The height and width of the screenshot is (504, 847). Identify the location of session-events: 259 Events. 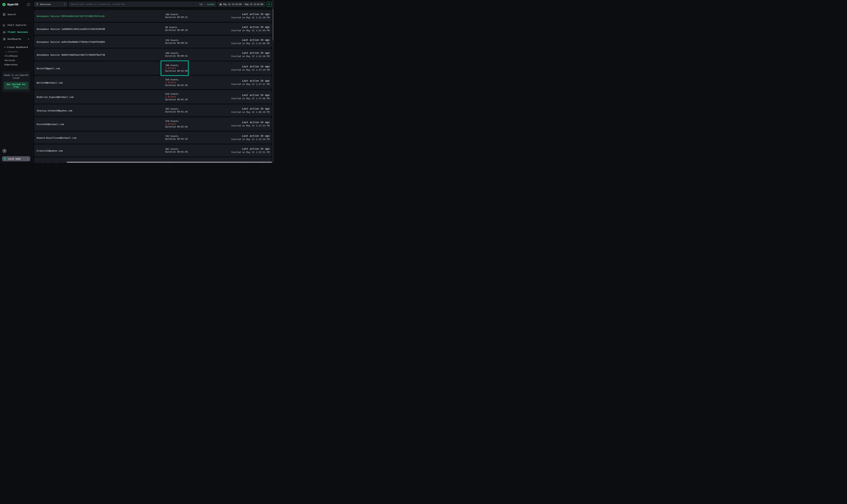
(189, 40).